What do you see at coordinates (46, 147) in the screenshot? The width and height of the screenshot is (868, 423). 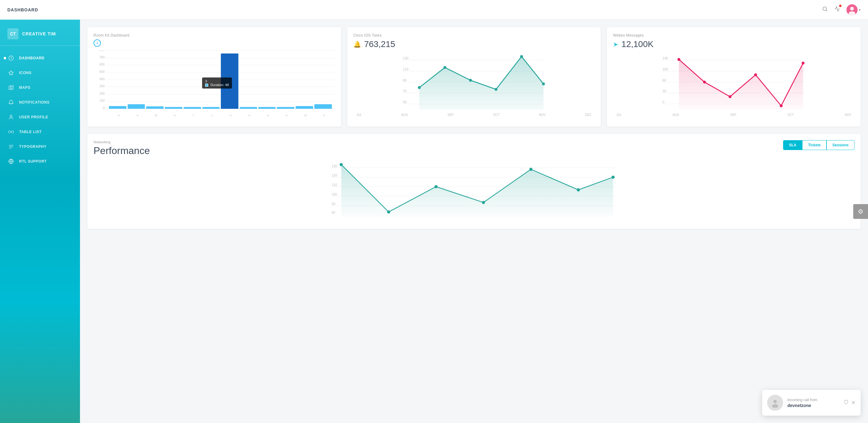 I see `typography-label: TYPOGRAPHY` at bounding box center [46, 147].